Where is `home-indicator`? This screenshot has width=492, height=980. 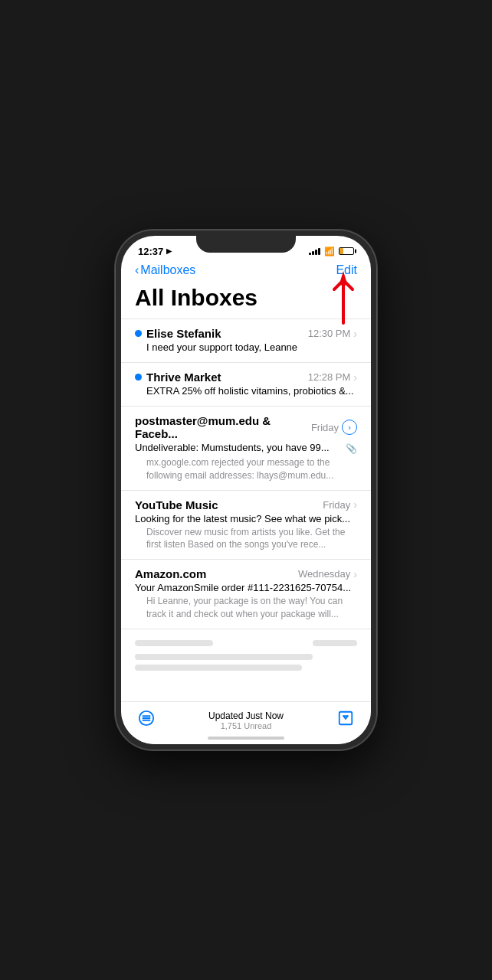
home-indicator is located at coordinates (246, 738).